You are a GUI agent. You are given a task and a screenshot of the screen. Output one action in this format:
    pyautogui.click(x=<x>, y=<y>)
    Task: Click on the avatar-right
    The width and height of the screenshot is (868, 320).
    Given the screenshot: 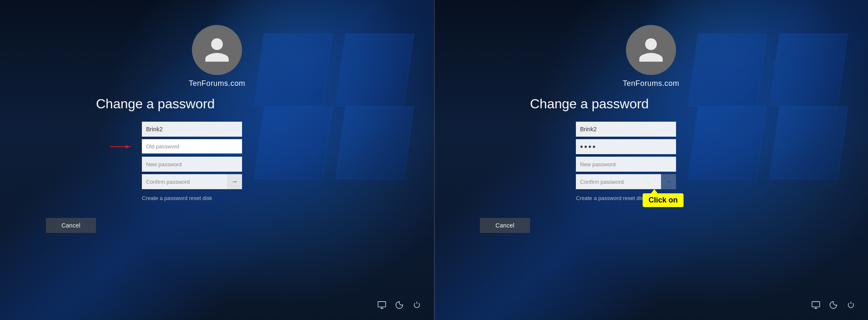 What is the action you would take?
    pyautogui.click(x=651, y=50)
    